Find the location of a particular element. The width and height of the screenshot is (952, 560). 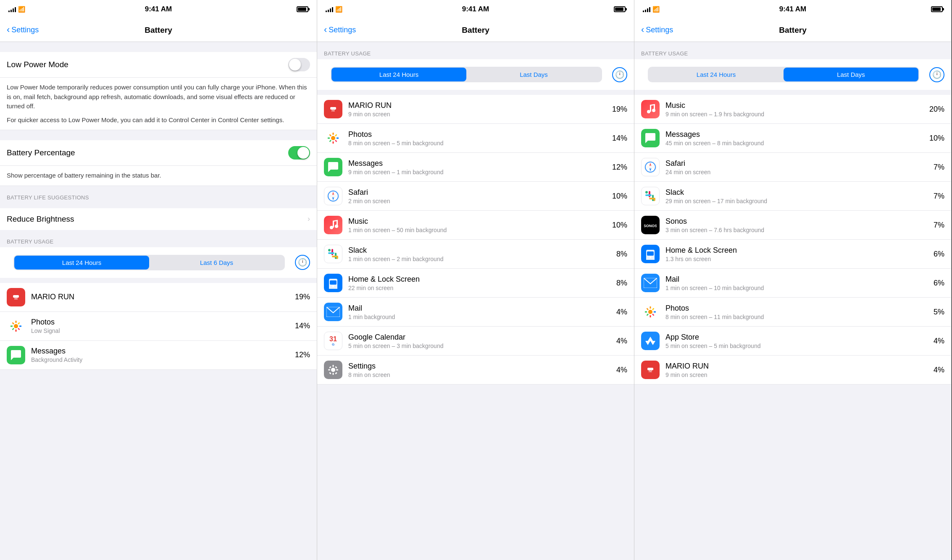

app-row-photos-3: Photos 8 min on screen – 11 min backgrou… is located at coordinates (793, 312).